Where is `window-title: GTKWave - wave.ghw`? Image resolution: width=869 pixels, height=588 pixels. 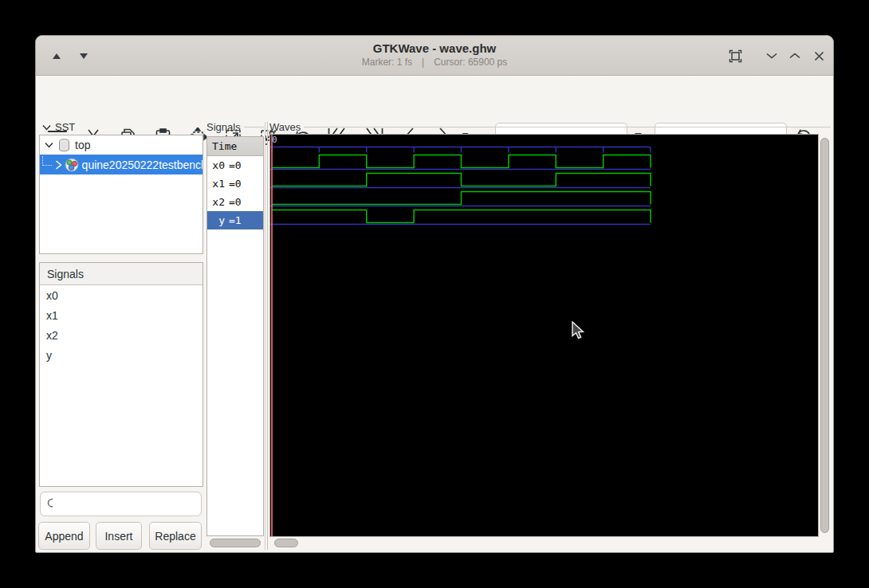 window-title: GTKWave - wave.ghw is located at coordinates (434, 48).